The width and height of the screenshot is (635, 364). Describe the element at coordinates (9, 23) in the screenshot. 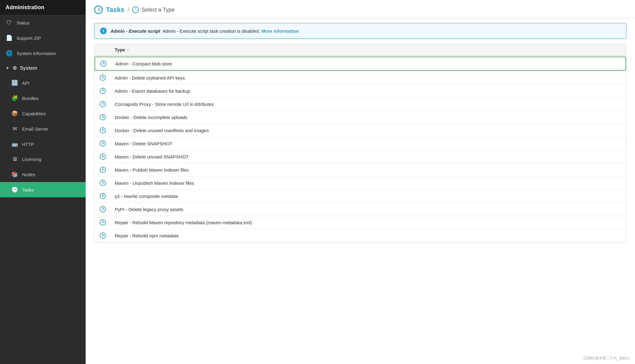

I see `status-icon: 🛡` at that location.